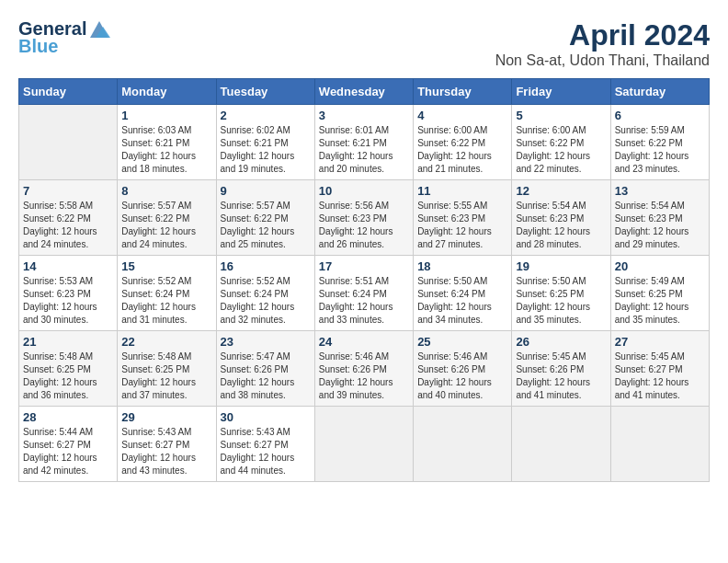 This screenshot has height=563, width=728. What do you see at coordinates (364, 293) in the screenshot?
I see `calendar-cell: 17Sunrise: 5:51 AMSunset: 6:24 PMDayligh…` at bounding box center [364, 293].